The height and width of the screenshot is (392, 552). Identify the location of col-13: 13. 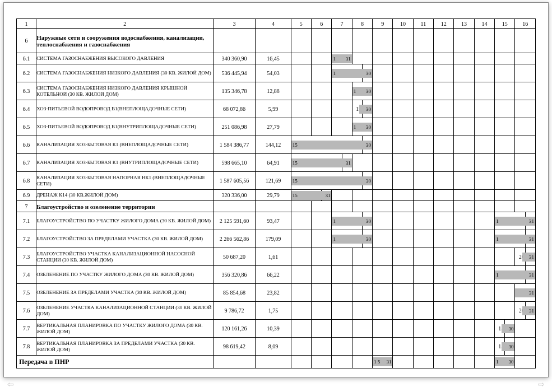
(464, 24).